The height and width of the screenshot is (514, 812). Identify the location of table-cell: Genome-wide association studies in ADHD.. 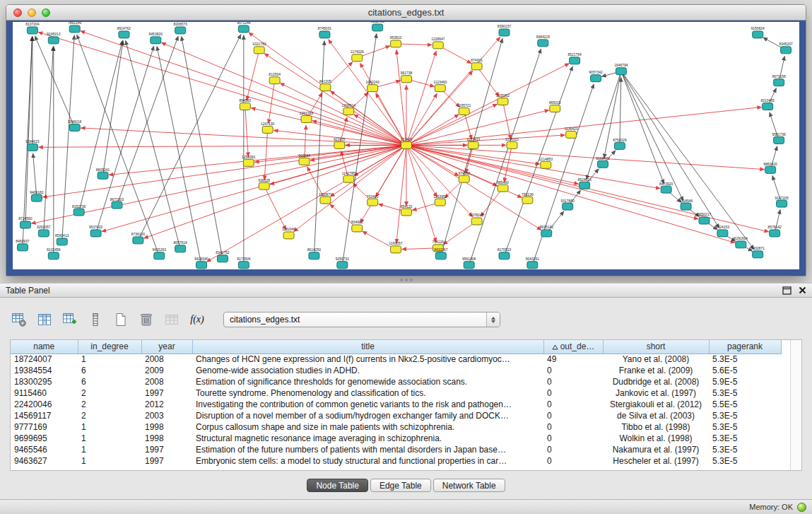
(367, 370).